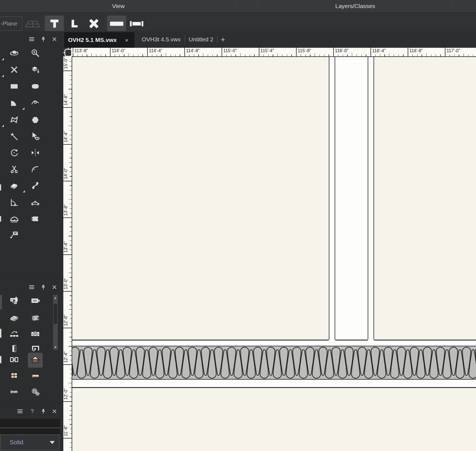 Image resolution: width=476 pixels, height=451 pixels. What do you see at coordinates (14, 349) in the screenshot?
I see `tool-column` at bounding box center [14, 349].